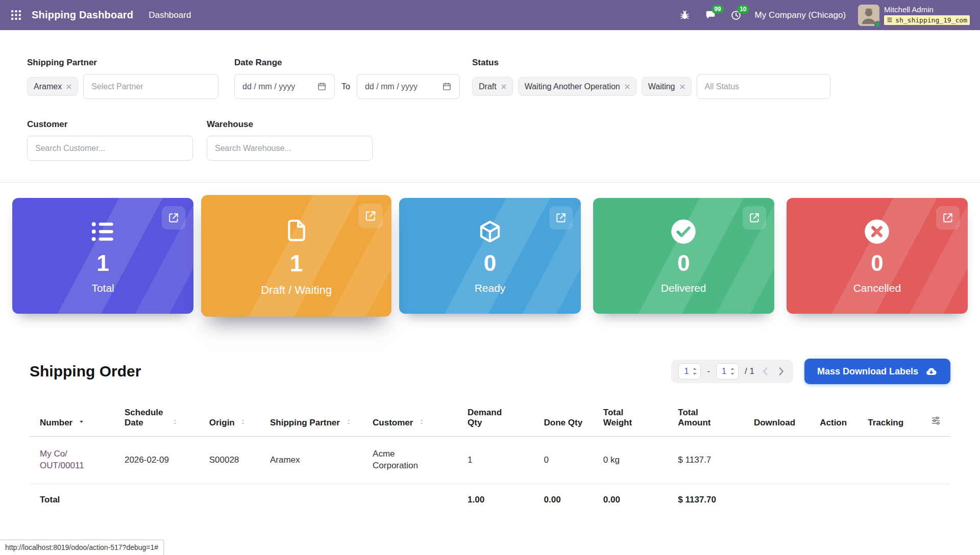  What do you see at coordinates (683, 263) in the screenshot?
I see `card-delivered-value: 0` at bounding box center [683, 263].